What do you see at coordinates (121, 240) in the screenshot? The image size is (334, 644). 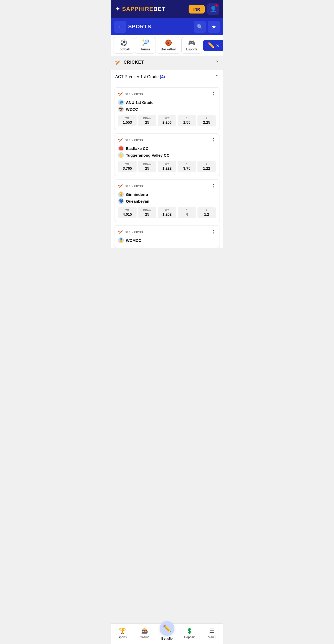 I see `team1-logo-4: 🏅` at bounding box center [121, 240].